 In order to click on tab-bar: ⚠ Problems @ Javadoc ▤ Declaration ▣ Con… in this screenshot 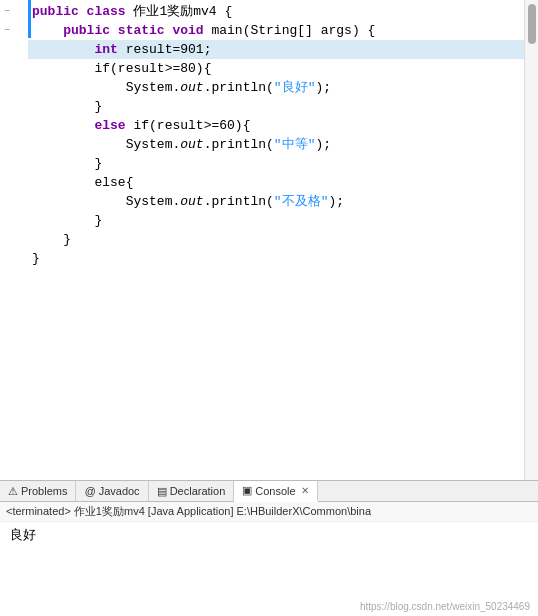, I will do `click(269, 491)`.